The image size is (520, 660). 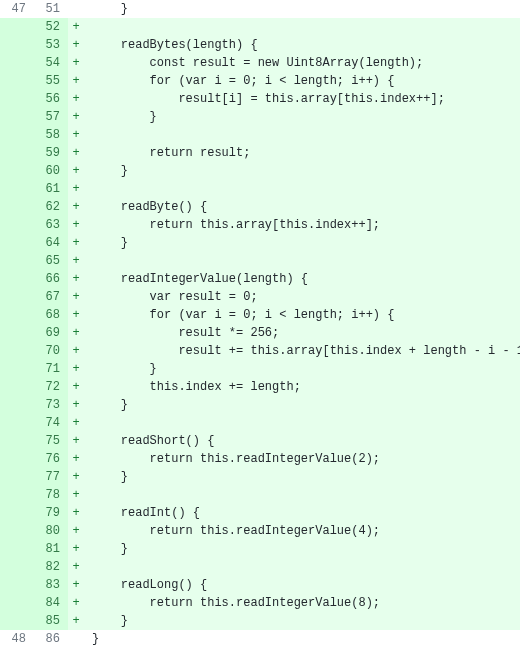 What do you see at coordinates (51, 189) in the screenshot?
I see `new-line-number: 61` at bounding box center [51, 189].